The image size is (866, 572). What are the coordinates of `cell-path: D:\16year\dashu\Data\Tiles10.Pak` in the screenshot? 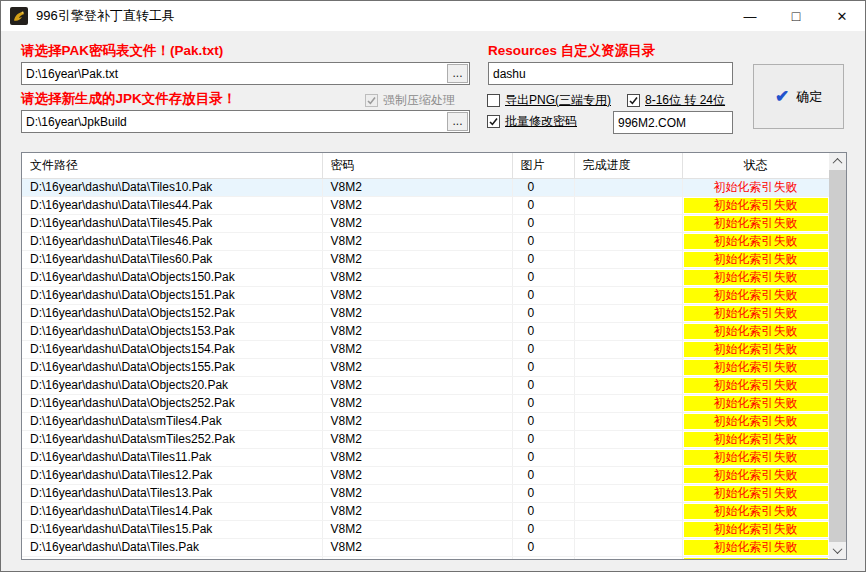 It's located at (172, 187).